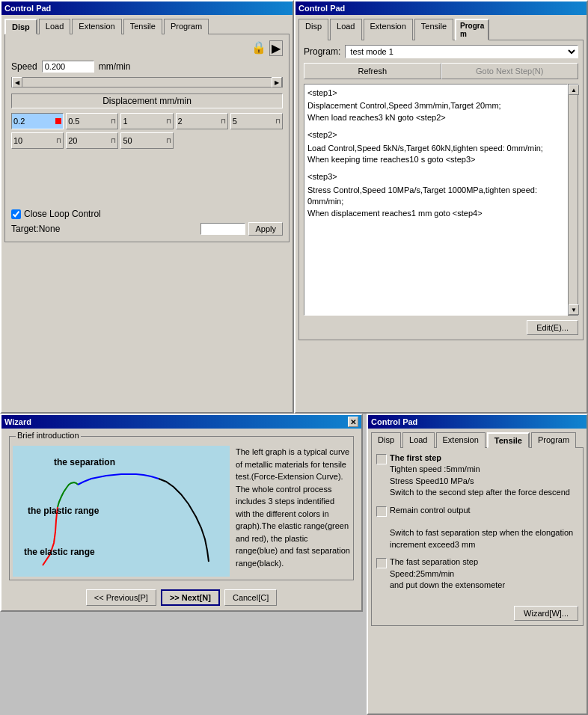  What do you see at coordinates (418, 440) in the screenshot?
I see `tab-load-bottom: Load` at bounding box center [418, 440].